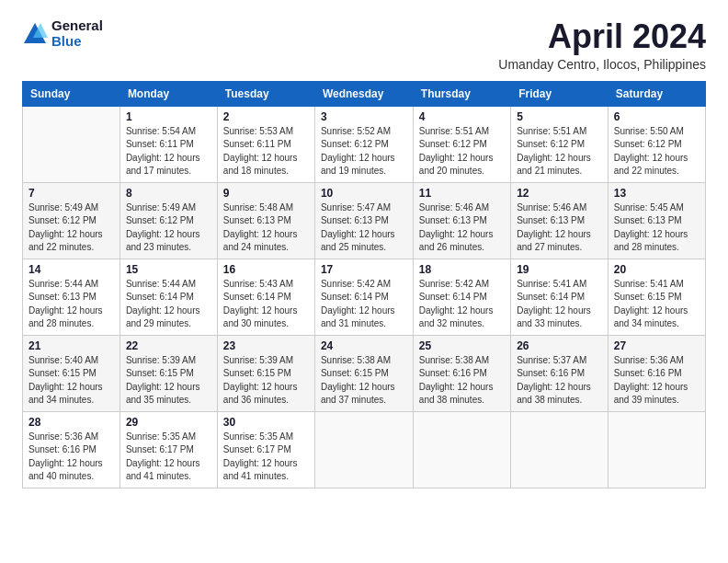  What do you see at coordinates (461, 296) in the screenshot?
I see `calendar-cell: 18Sunrise: 5:42 AM Sunset: 6:14 PM Dayli…` at bounding box center [461, 296].